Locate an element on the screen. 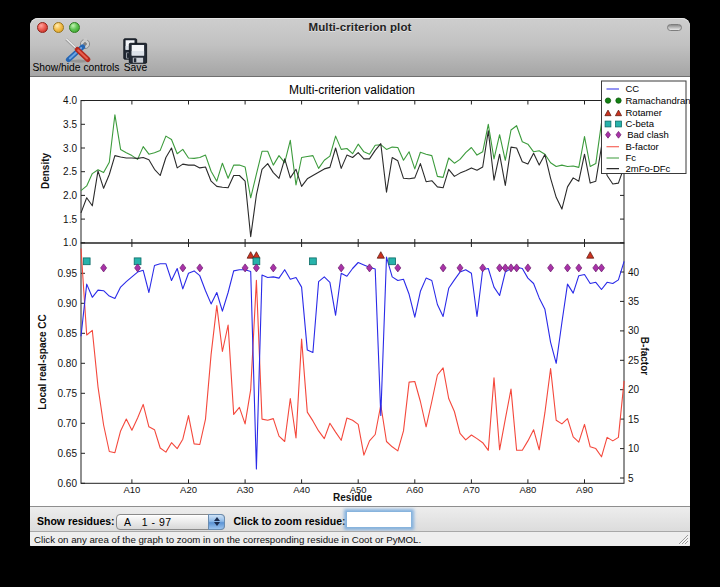 The width and height of the screenshot is (720, 587). svg-text: 0.90 is located at coordinates (68, 304).